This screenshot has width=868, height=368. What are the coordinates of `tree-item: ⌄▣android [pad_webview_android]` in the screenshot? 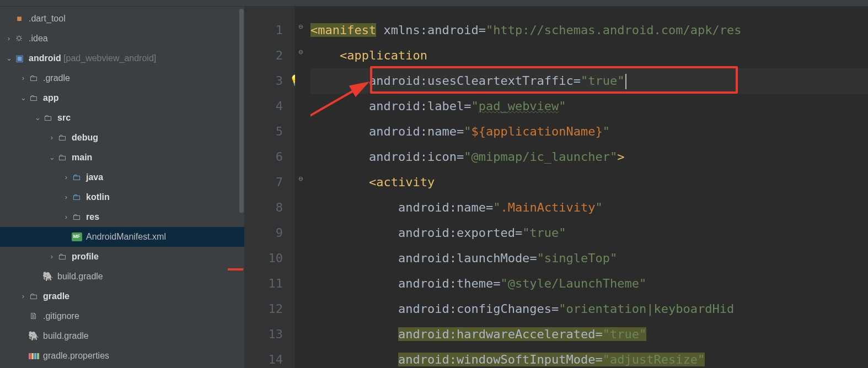 It's located at (122, 58).